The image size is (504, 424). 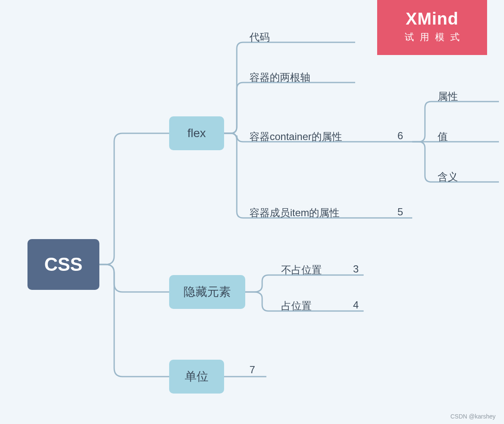 I want to click on leaf-value: 值, so click(x=443, y=137).